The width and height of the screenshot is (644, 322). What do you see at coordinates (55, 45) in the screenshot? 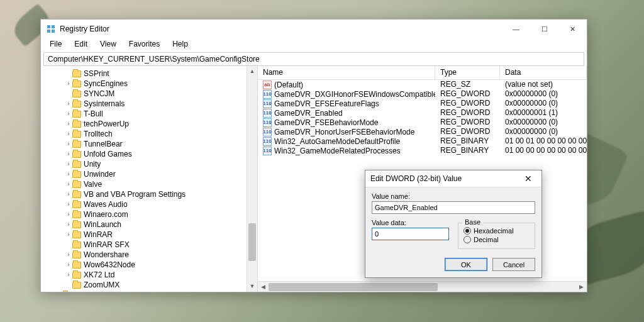
I see `menu-file: File` at bounding box center [55, 45].